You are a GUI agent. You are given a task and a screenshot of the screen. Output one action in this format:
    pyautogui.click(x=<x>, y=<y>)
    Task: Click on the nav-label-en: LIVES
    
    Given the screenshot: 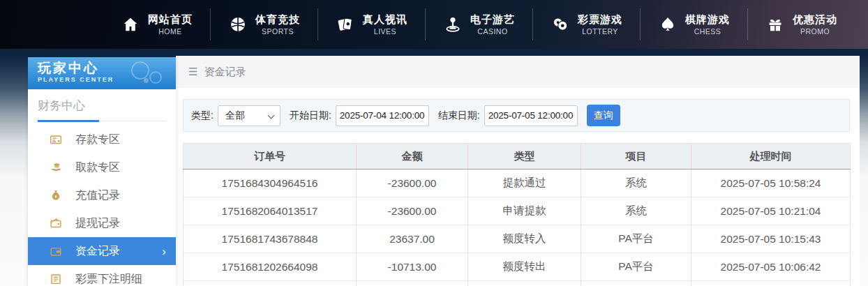 What is the action you would take?
    pyautogui.click(x=385, y=31)
    